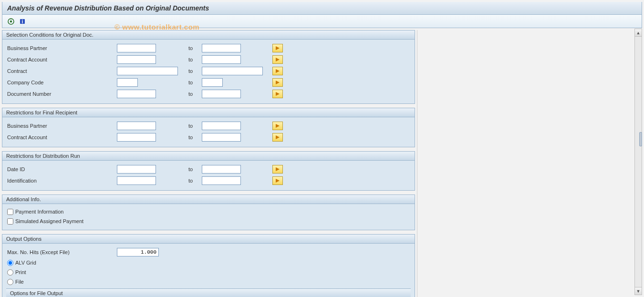 This screenshot has height=297, width=644. I want to click on toolbar: i, so click(322, 21).